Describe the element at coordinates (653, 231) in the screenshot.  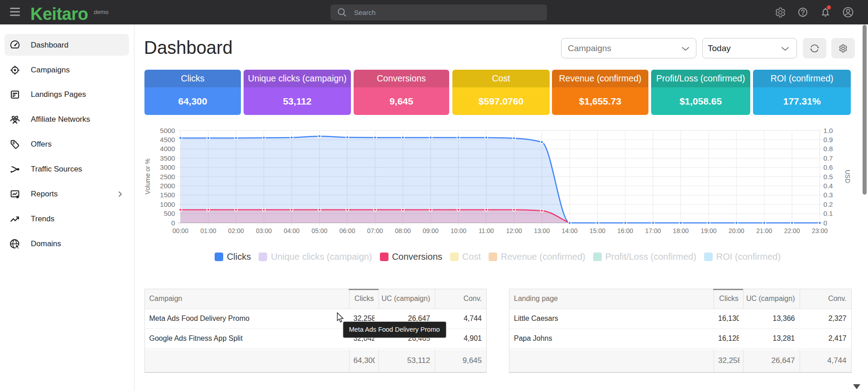
I see `svg-text: 17:00` at that location.